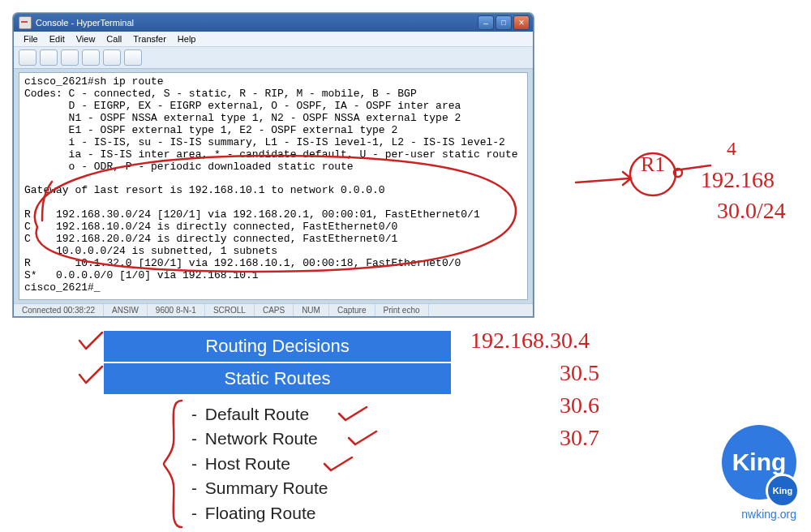 Image resolution: width=811 pixels, height=532 pixels. Describe the element at coordinates (91, 341) in the screenshot. I see `annotation-check-bar1` at that location.